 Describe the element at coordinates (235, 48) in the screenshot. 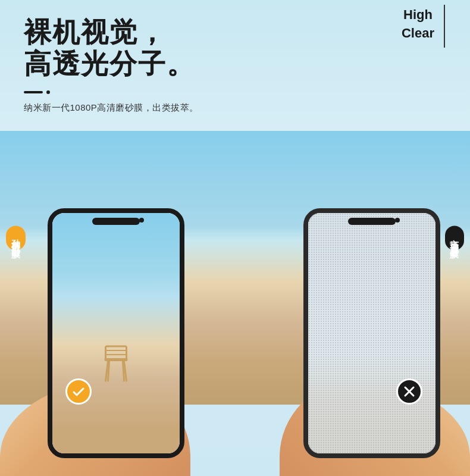

I see `main-title: 裸机视觉， 高透光分子。` at that location.